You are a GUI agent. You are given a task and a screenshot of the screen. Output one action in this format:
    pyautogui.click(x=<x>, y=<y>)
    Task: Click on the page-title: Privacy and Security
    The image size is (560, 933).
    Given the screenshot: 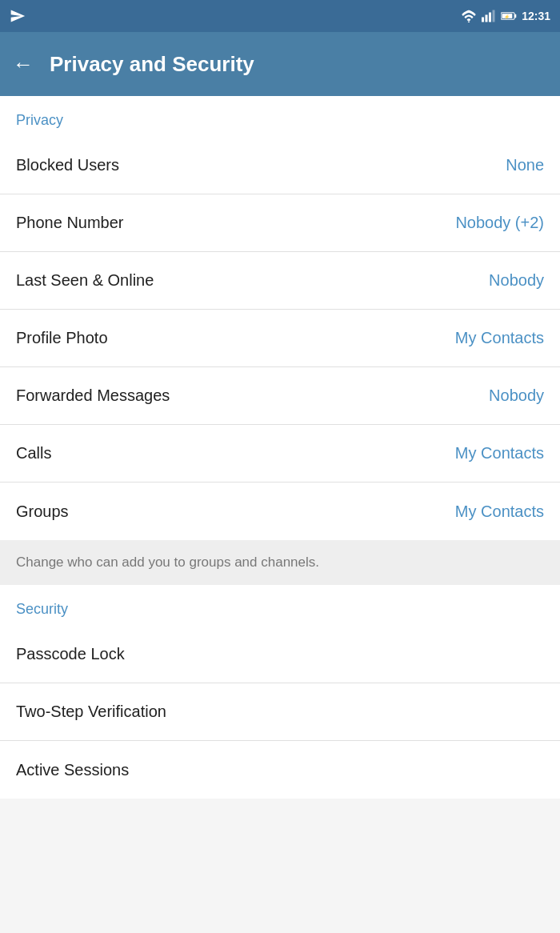 What is the action you would take?
    pyautogui.click(x=152, y=64)
    